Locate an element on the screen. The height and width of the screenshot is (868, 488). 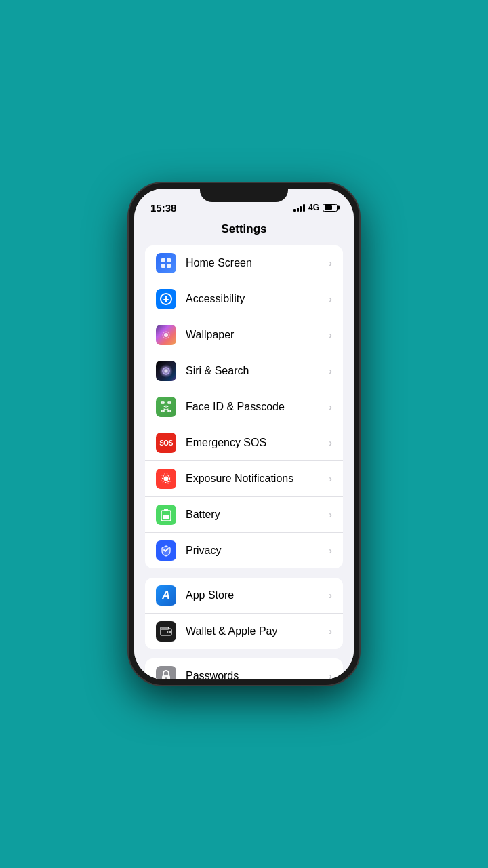
emergency-chevron: › is located at coordinates (331, 443).